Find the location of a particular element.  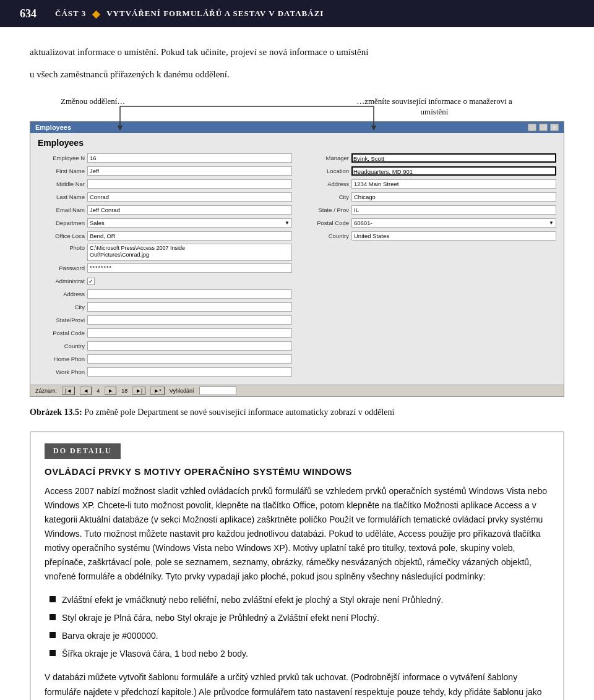

form-row-admin: Administrat ✓ is located at coordinates (165, 281).